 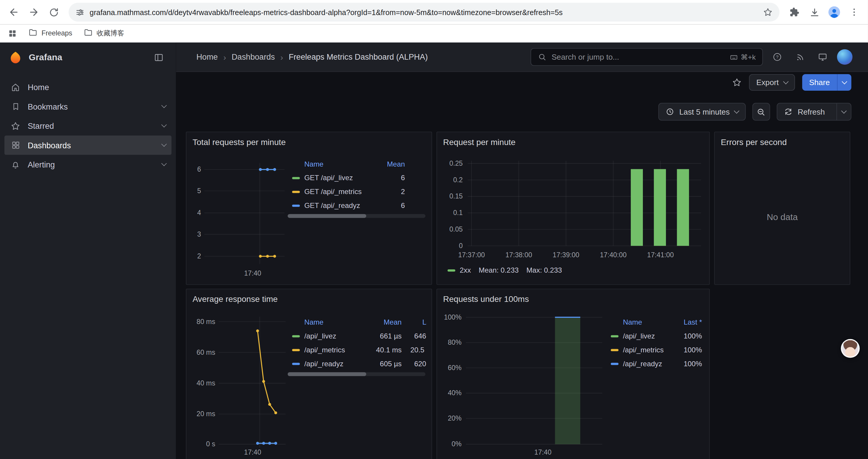 I want to click on legend-row: /api/_livez 100%, so click(x=658, y=336).